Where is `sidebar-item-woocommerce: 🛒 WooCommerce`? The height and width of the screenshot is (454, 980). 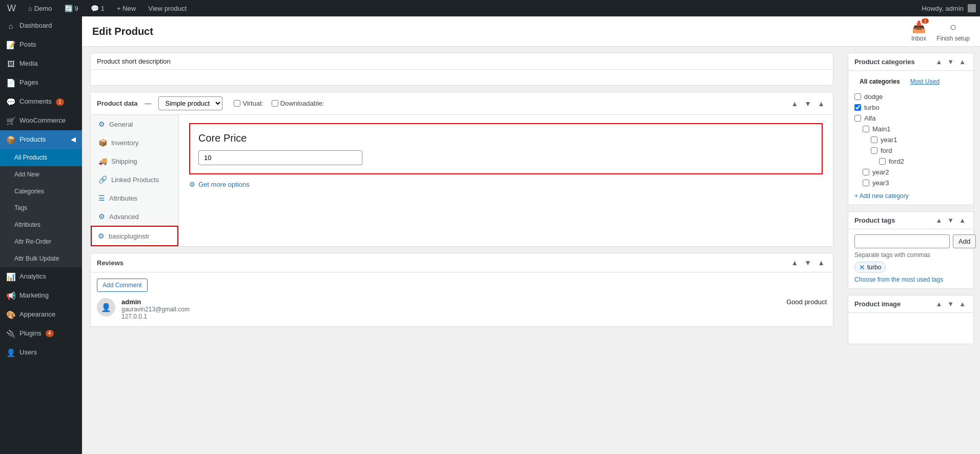 sidebar-item-woocommerce: 🛒 WooCommerce is located at coordinates (41, 121).